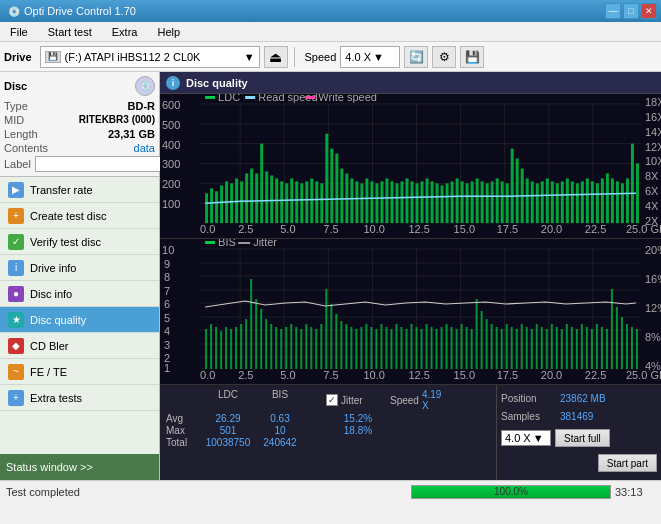 This screenshot has height=524, width=661. Describe the element at coordinates (14, 12) in the screenshot. I see `app-icon: 💿` at that location.